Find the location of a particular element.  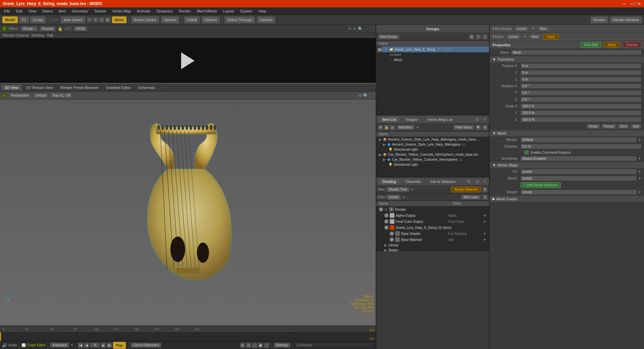

tab-uv-texture-view: UV Texture View is located at coordinates (40, 88).